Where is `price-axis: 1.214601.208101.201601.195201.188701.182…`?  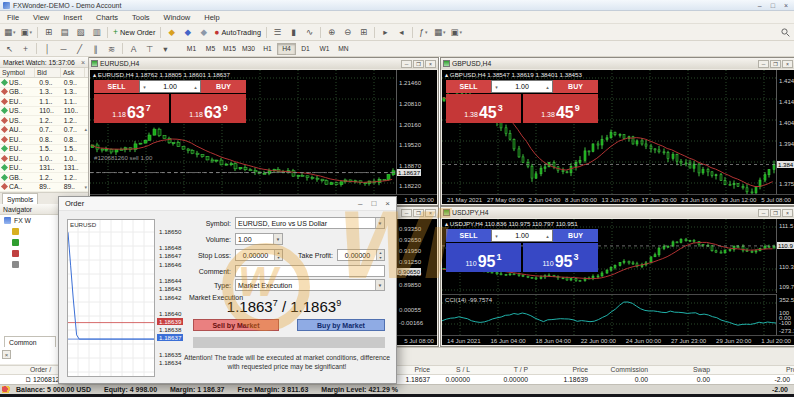 price-axis: 1.214601.208101.201601.195201.188701.182… is located at coordinates (416, 133).